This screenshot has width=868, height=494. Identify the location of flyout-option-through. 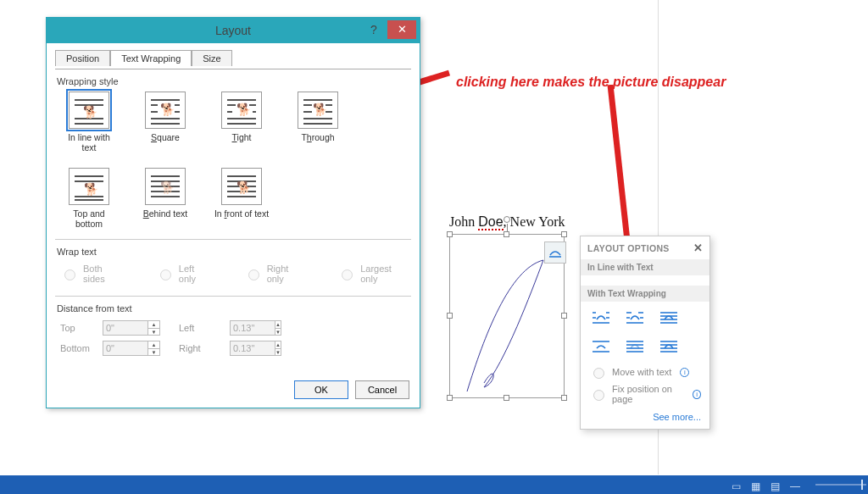
(669, 318).